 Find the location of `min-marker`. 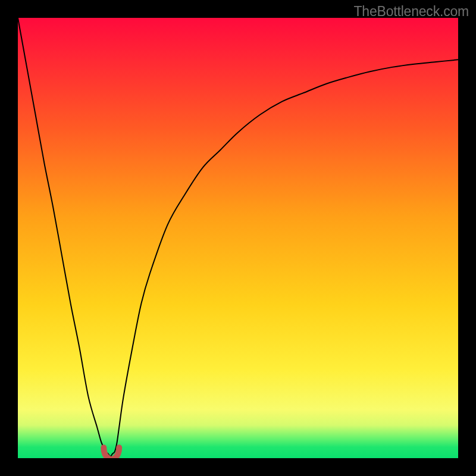

min-marker is located at coordinates (111, 453).